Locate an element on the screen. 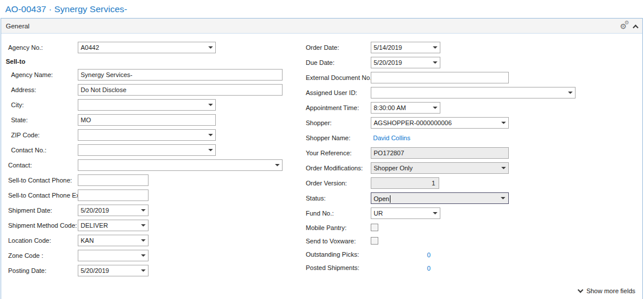 This screenshot has height=299, width=644. shipment-date-row: Shipment Date: is located at coordinates (152, 210).